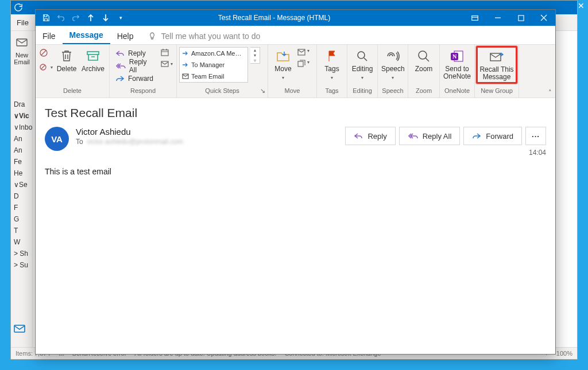 The height and width of the screenshot is (370, 588). What do you see at coordinates (22, 59) in the screenshot?
I see `new-email-button: NewEmail` at bounding box center [22, 59].